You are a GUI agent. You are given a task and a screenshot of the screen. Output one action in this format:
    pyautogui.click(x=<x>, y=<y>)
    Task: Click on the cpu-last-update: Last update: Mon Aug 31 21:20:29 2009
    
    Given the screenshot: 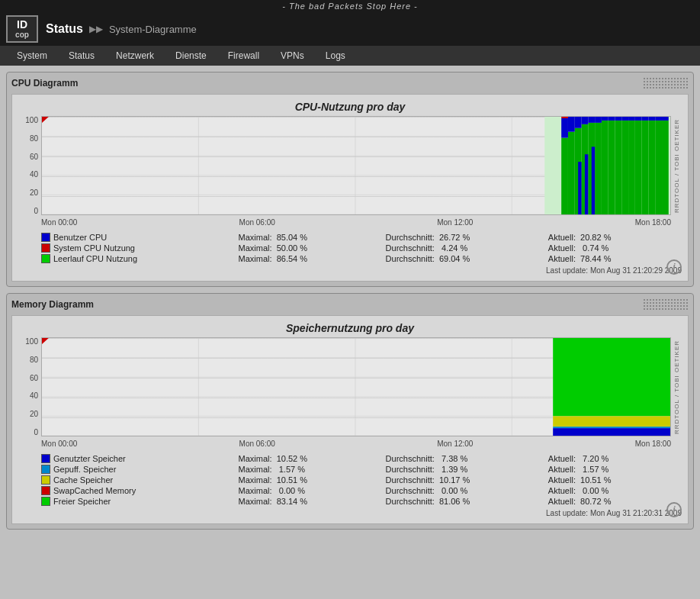 What is the action you would take?
    pyautogui.click(x=350, y=270)
    